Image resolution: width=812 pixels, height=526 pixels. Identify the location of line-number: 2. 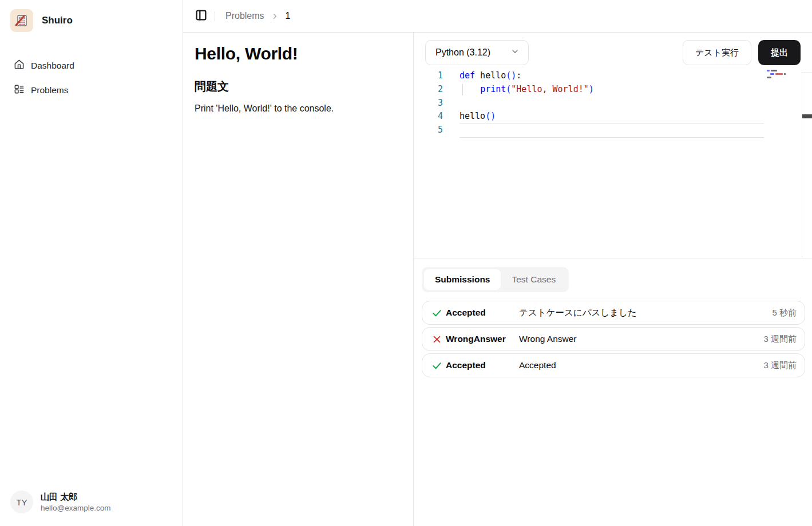
(437, 90).